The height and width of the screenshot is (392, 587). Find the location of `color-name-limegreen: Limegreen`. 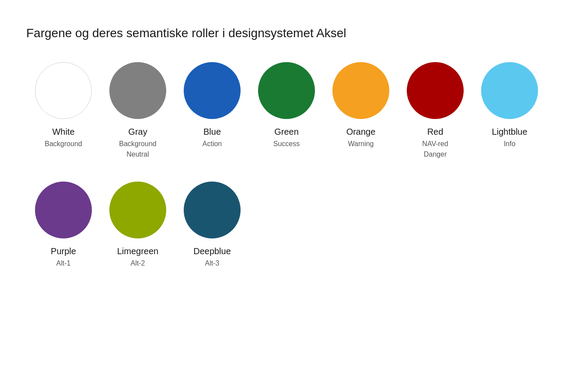

color-name-limegreen: Limegreen is located at coordinates (138, 251).